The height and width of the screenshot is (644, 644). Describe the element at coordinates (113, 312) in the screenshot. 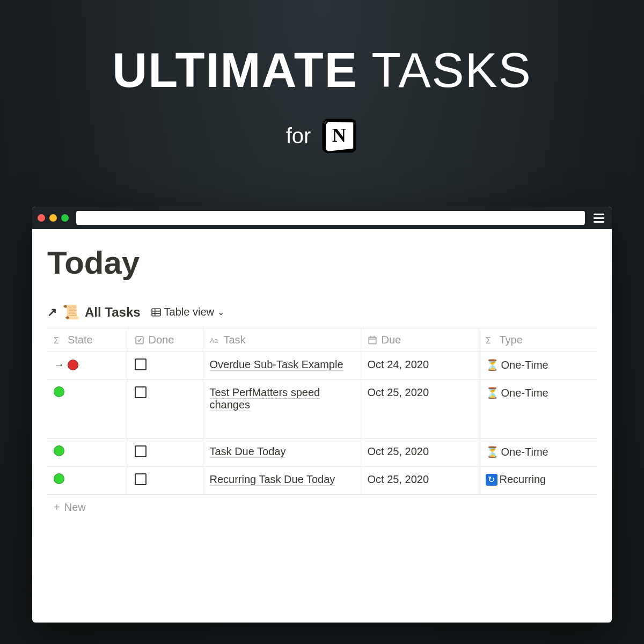

I see `database-name: All Tasks` at that location.